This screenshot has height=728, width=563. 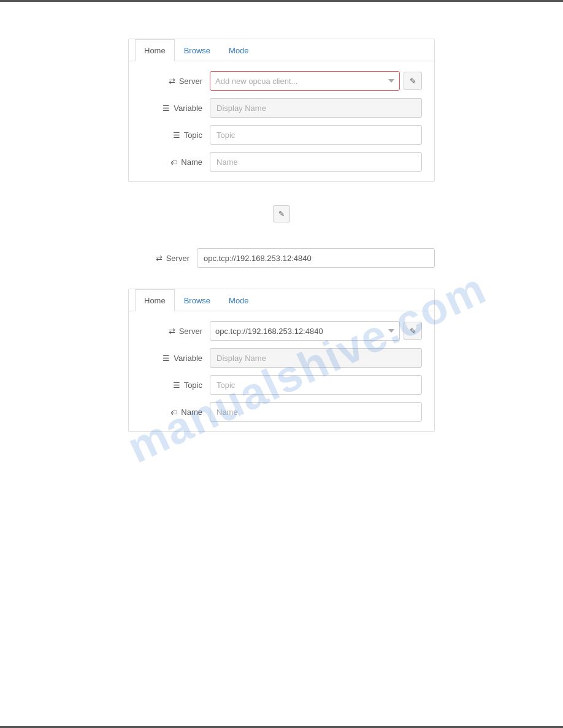 What do you see at coordinates (166, 358) in the screenshot?
I see `variable-2-icon` at bounding box center [166, 358].